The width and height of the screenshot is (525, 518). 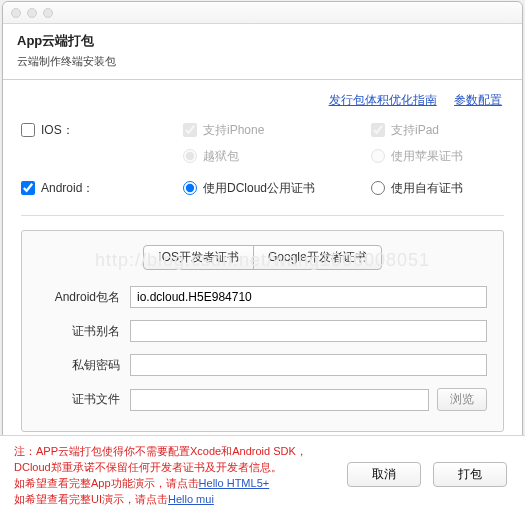 I want to click on link-hello-mui: Hello mui, so click(x=191, y=499).